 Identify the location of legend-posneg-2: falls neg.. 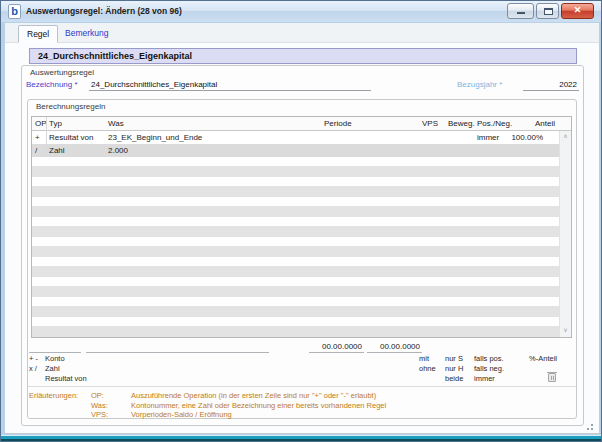
(489, 368).